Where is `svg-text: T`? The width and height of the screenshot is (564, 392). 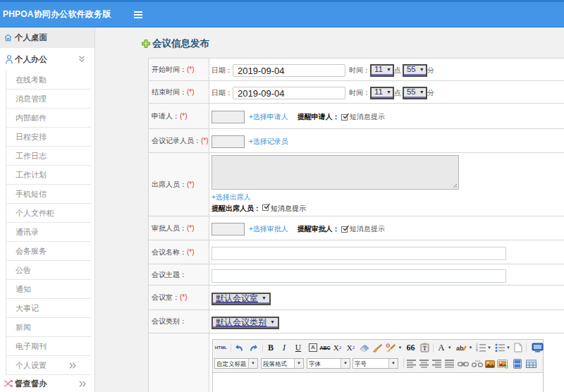
svg-text: T is located at coordinates (424, 348).